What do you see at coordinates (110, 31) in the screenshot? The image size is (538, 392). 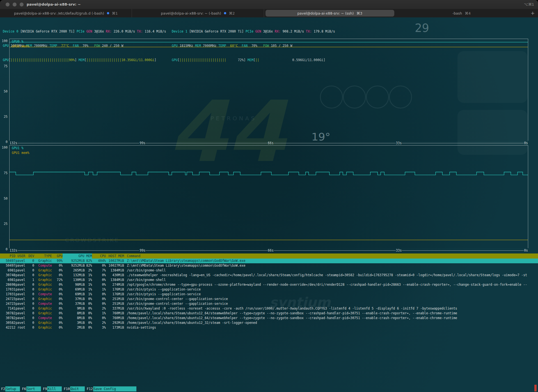 I see `text-segment: RX:` at bounding box center [110, 31].